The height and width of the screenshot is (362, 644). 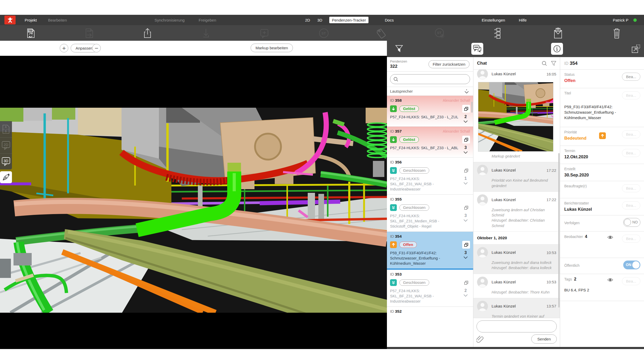 I want to click on chat-search-icon, so click(x=544, y=63).